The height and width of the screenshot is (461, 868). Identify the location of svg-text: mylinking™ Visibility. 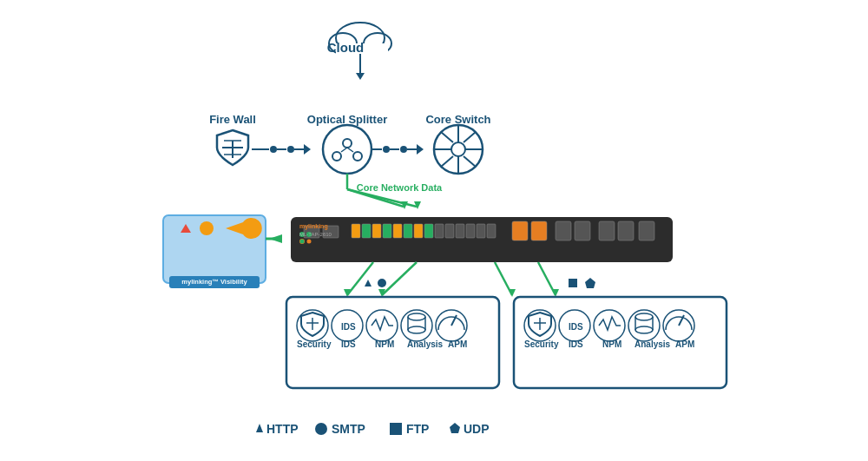
(214, 281).